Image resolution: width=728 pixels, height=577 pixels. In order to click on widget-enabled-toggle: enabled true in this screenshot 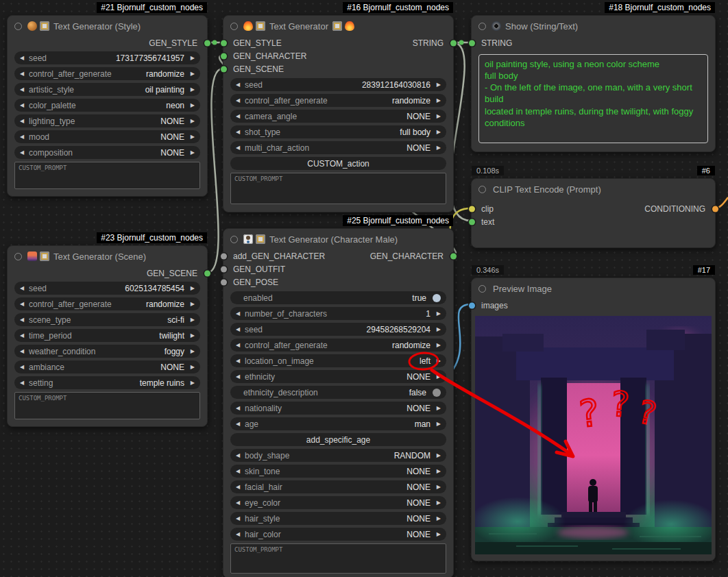, I will do `click(339, 297)`.